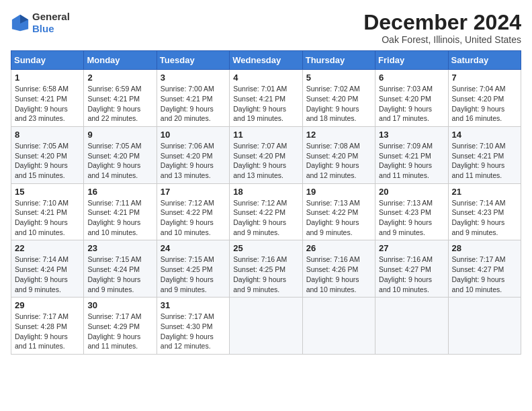 The height and width of the screenshot is (411, 532). Describe the element at coordinates (193, 98) in the screenshot. I see `day-cell-3: 3Sunrise: 7:00 AMSunset: 4:21 PMDaylight…` at that location.